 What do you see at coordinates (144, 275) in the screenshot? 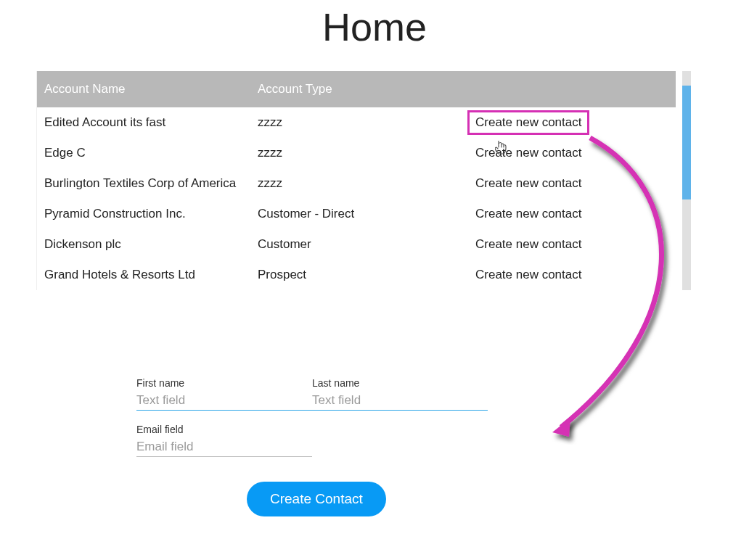
I see `cell-account-name: Grand Hotels & Resorts Ltd` at bounding box center [144, 275].